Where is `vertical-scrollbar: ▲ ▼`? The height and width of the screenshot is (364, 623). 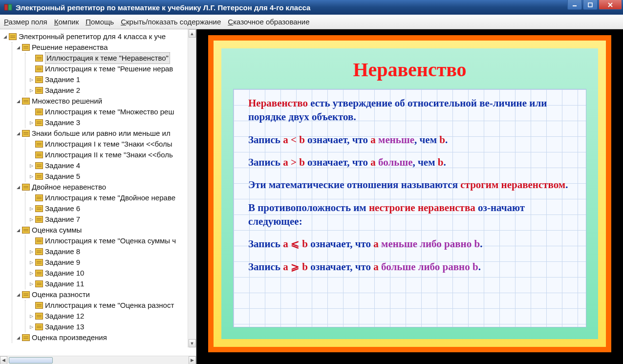 vertical-scrollbar: ▲ ▼ is located at coordinates (192, 189).